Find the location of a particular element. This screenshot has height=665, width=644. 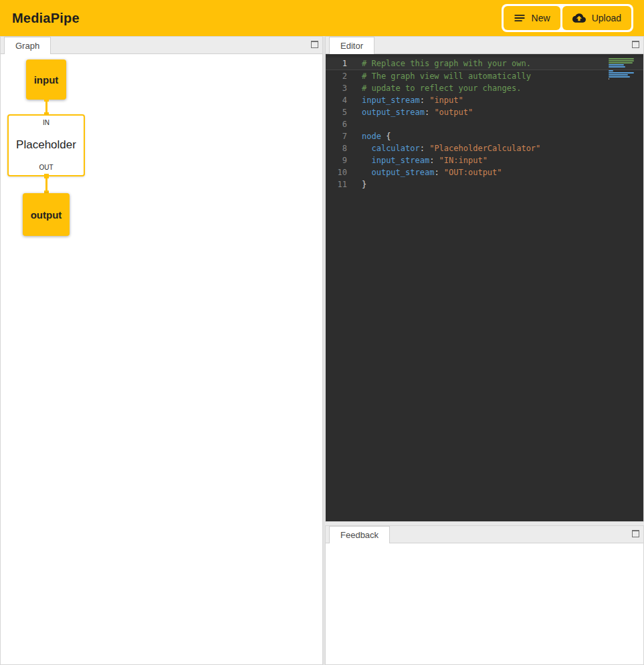

code-text: output_stream: "OUT:output" is located at coordinates (427, 172).